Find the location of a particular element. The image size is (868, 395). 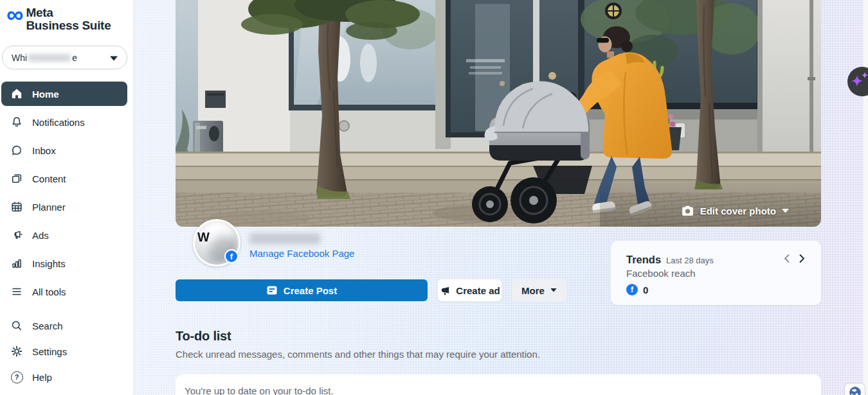

page-actions-row: Create Post Create ad More is located at coordinates (371, 290).